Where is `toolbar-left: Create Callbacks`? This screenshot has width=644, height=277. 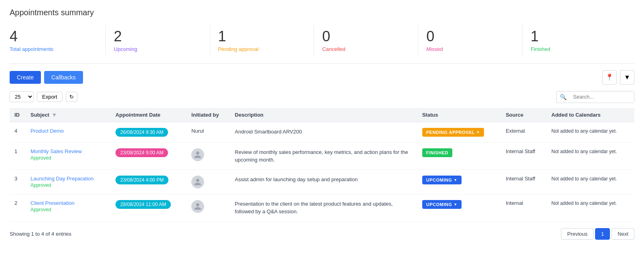 toolbar-left: Create Callbacks is located at coordinates (47, 77).